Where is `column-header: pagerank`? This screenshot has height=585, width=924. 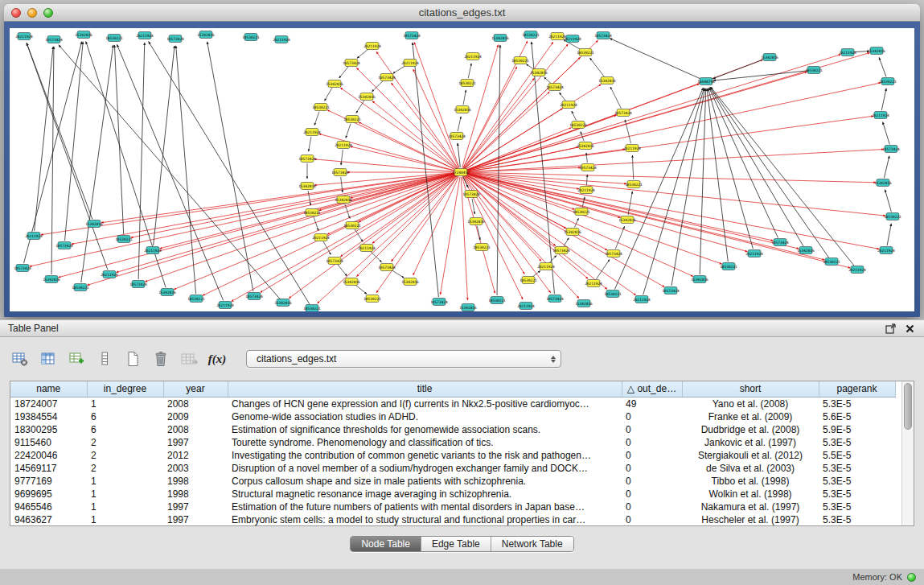 column-header: pagerank is located at coordinates (857, 389).